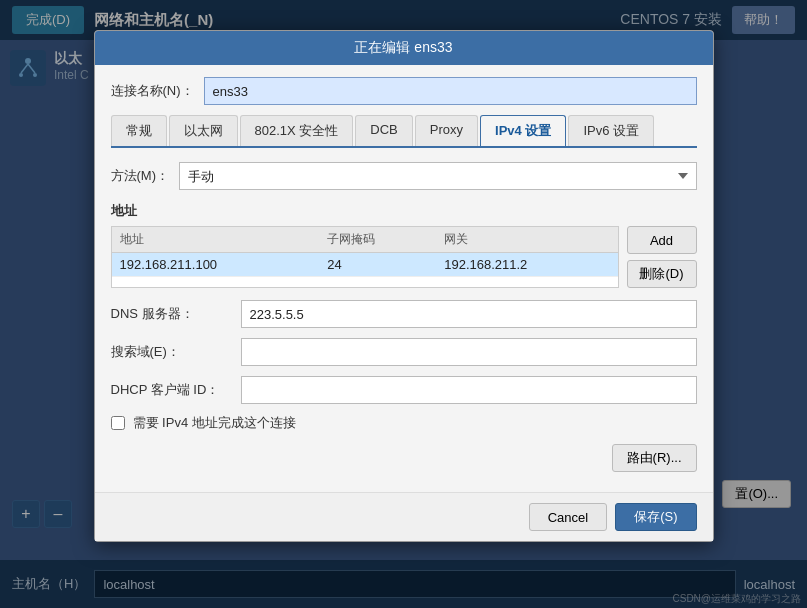  Describe the element at coordinates (446, 130) in the screenshot. I see `tab-proxy: Proxy` at that location.